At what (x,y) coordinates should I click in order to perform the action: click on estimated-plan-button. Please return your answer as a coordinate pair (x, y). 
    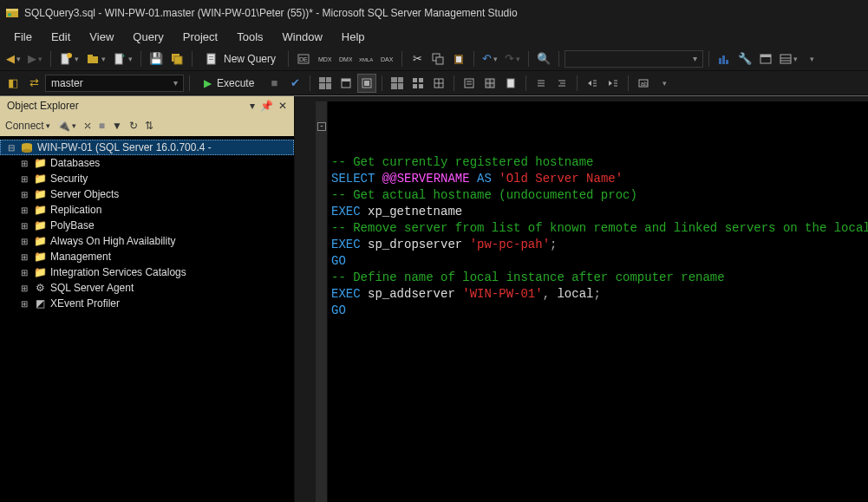
    Looking at the image, I should click on (325, 83).